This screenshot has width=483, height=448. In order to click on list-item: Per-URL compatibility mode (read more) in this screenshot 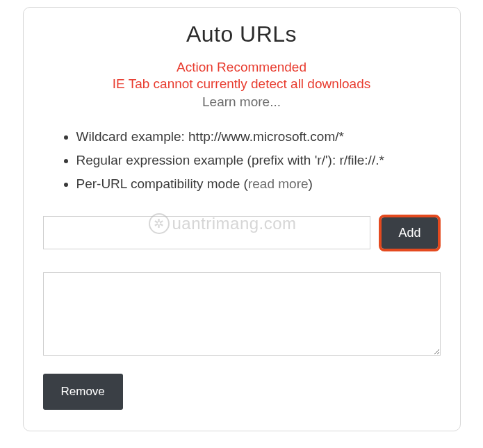, I will do `click(259, 184)`.